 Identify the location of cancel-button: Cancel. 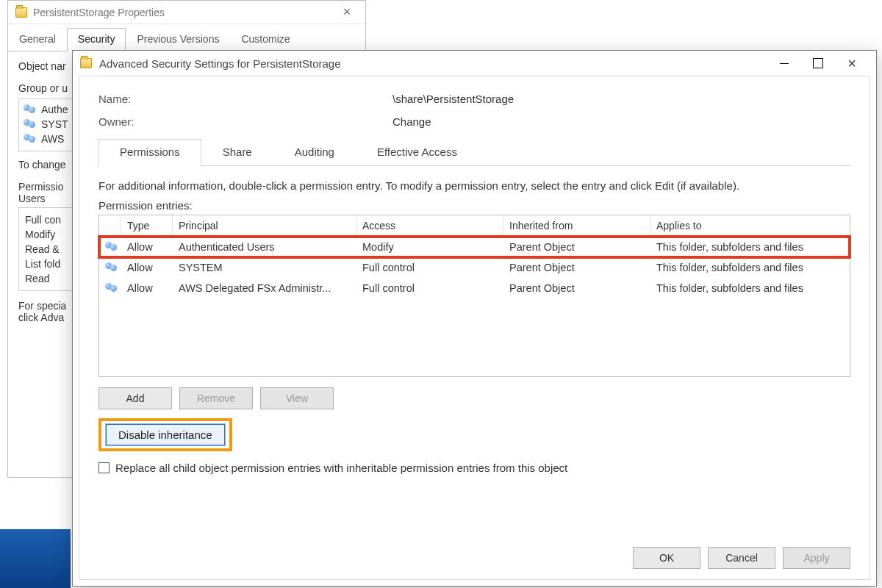
(742, 558).